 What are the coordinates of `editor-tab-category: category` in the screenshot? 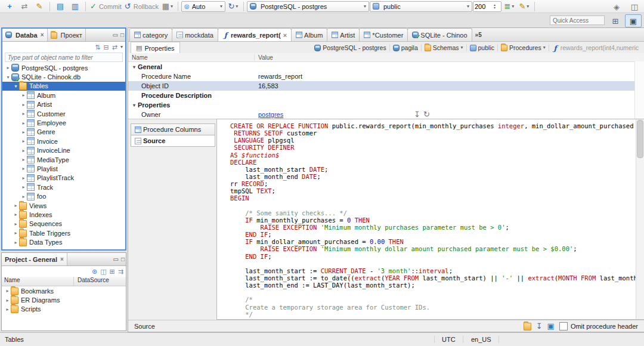 It's located at (151, 35).